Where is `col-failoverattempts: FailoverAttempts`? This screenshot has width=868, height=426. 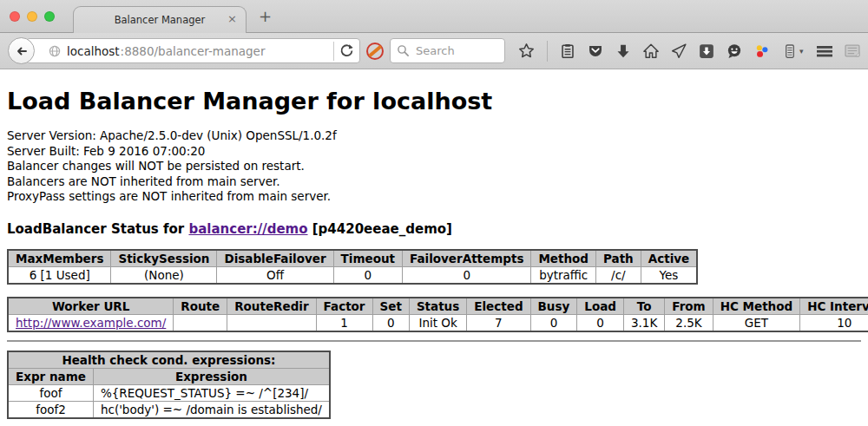
col-failoverattempts: FailoverAttempts is located at coordinates (467, 259).